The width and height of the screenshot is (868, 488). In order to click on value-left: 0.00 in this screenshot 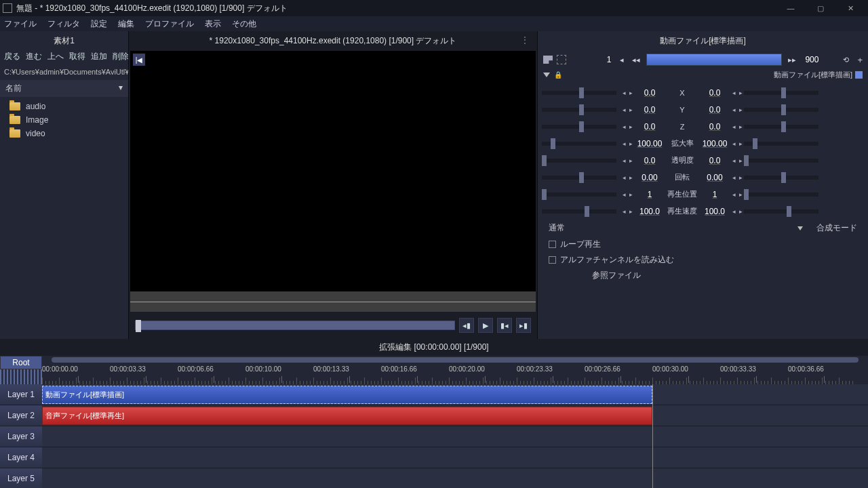, I will do `click(650, 178)`.